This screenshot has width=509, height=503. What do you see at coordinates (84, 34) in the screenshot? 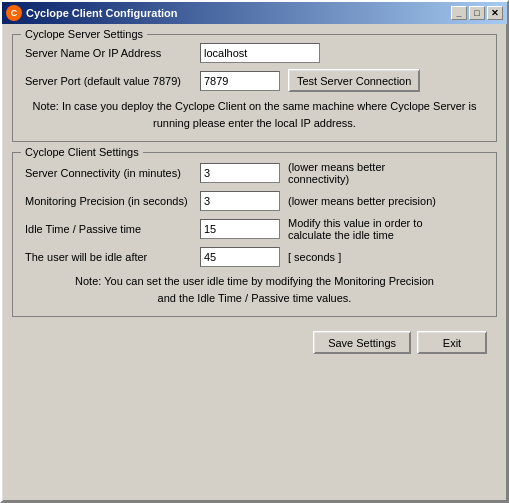
I see `server-settings-title: Cyclope Server Settings` at bounding box center [84, 34].